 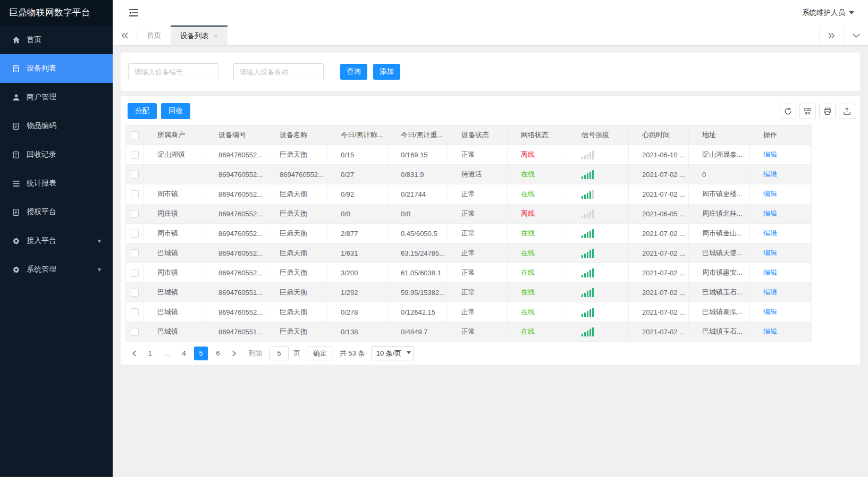 I want to click on recycle-button: 回收, so click(x=175, y=111).